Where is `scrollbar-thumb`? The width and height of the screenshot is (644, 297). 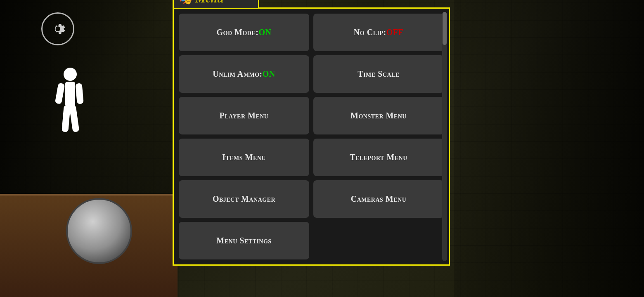
scrollbar-thumb is located at coordinates (445, 28).